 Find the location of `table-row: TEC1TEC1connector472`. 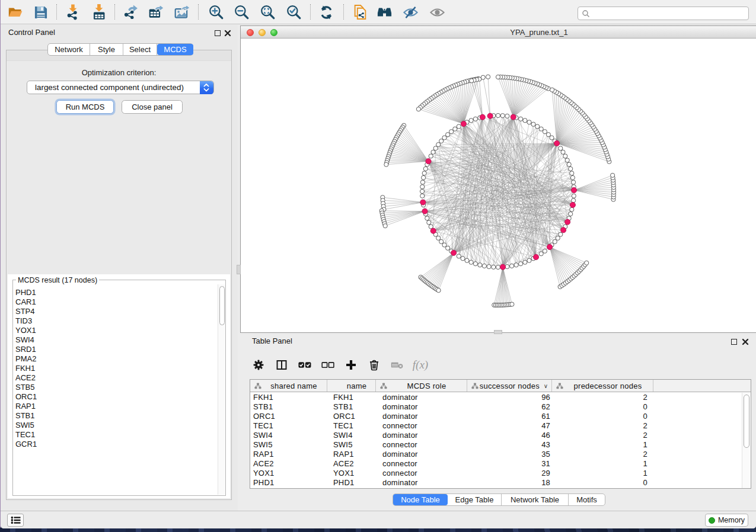

table-row: TEC1TEC1connector472 is located at coordinates (500, 426).